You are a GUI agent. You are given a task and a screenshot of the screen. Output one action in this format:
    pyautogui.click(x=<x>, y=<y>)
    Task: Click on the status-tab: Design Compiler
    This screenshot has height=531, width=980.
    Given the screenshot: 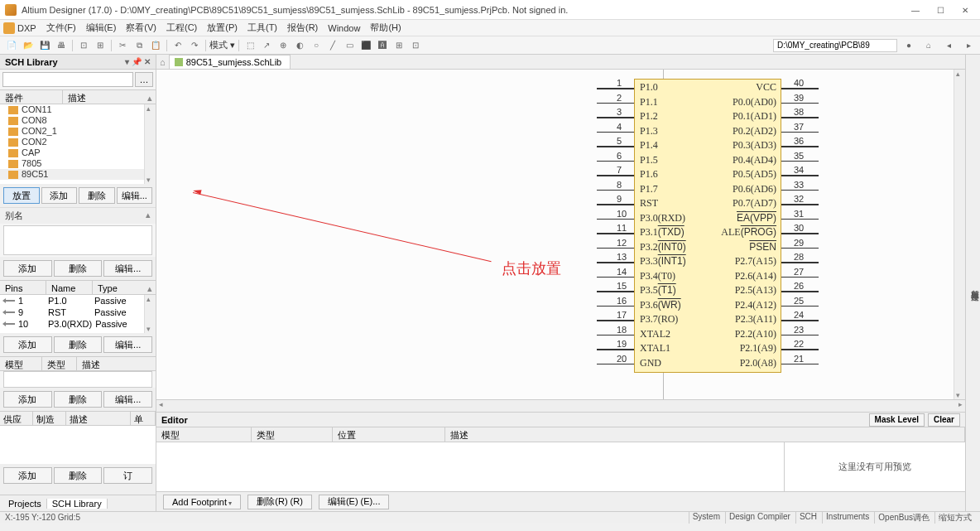 What is the action you would take?
    pyautogui.click(x=760, y=518)
    